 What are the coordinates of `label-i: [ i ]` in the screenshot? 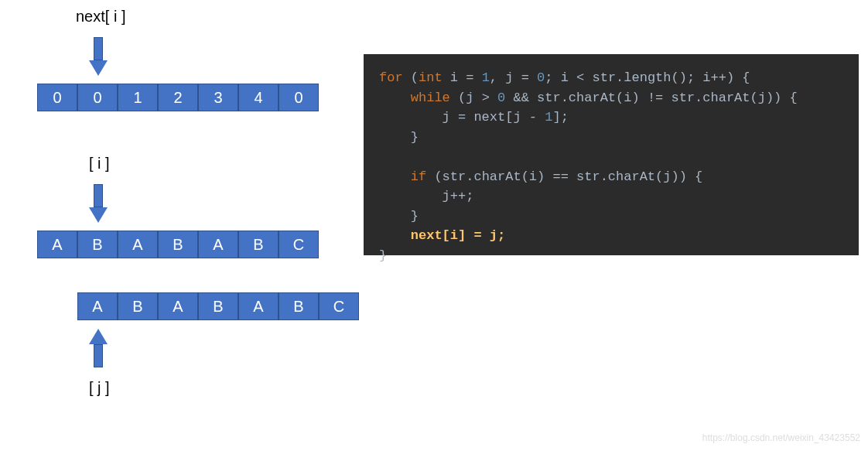 It's located at (99, 164).